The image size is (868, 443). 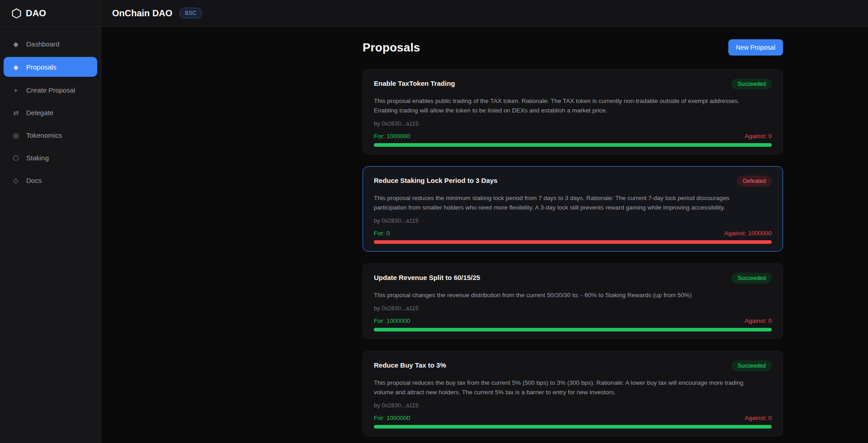 What do you see at coordinates (51, 90) in the screenshot?
I see `sidebar-item-label: Create Proposal` at bounding box center [51, 90].